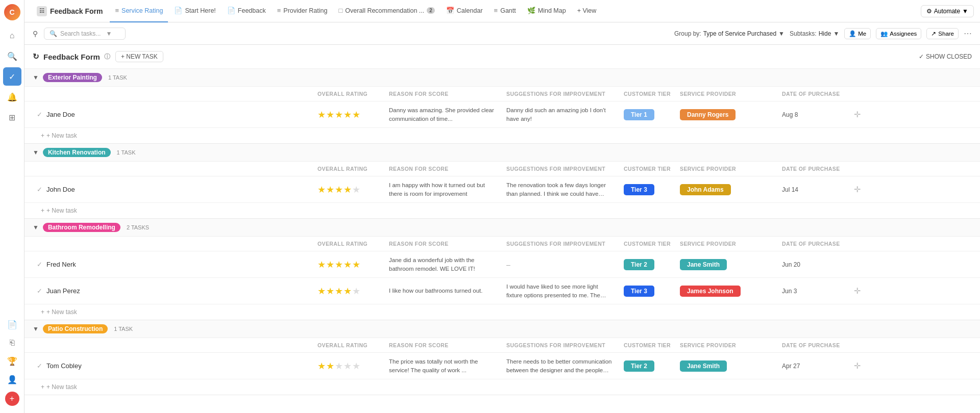 The height and width of the screenshot is (413, 980). What do you see at coordinates (949, 57) in the screenshot?
I see `show-closed-label: SHOW CLOSED` at bounding box center [949, 57].